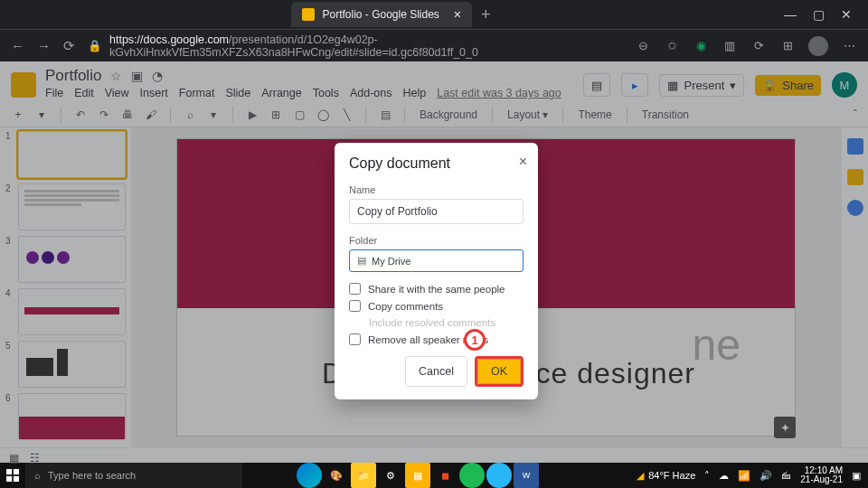  Describe the element at coordinates (790, 14) in the screenshot. I see `window-minimize-icon: —` at that location.